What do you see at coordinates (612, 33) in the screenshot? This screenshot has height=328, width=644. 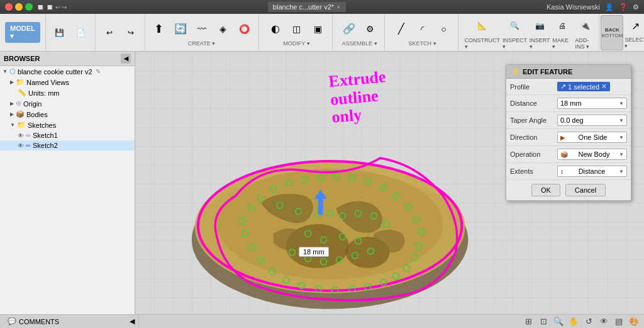 I see `nav-cube-toolbar: BACK BOTTOM` at bounding box center [612, 33].